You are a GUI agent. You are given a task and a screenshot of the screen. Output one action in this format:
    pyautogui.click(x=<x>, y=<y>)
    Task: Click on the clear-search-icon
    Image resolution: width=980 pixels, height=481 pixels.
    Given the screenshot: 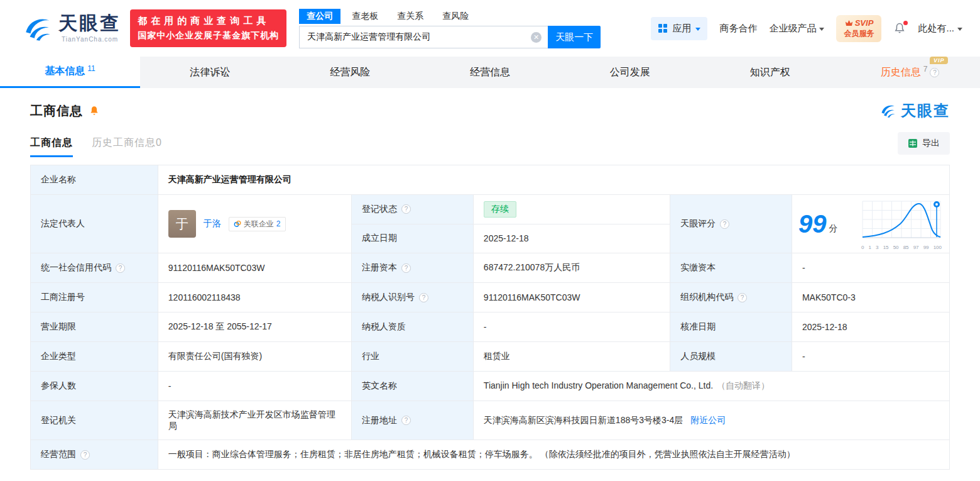 What is the action you would take?
    pyautogui.click(x=536, y=38)
    